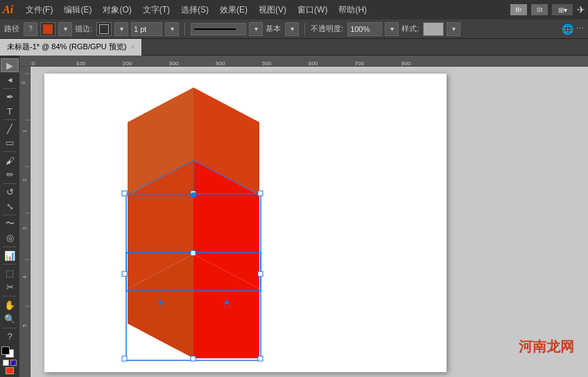 This screenshot has height=377, width=588. Describe the element at coordinates (48, 29) in the screenshot. I see `fill-swatch-btn` at that location.